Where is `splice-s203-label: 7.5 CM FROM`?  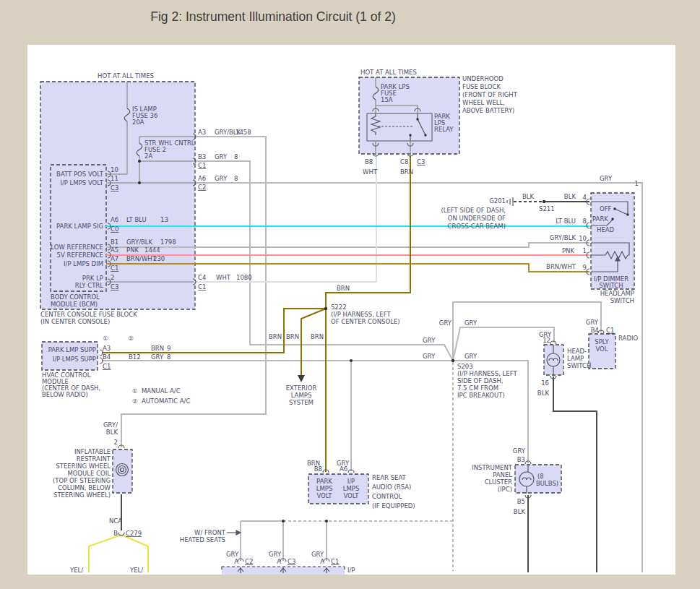 splice-s203-label: 7.5 CM FROM is located at coordinates (478, 388).